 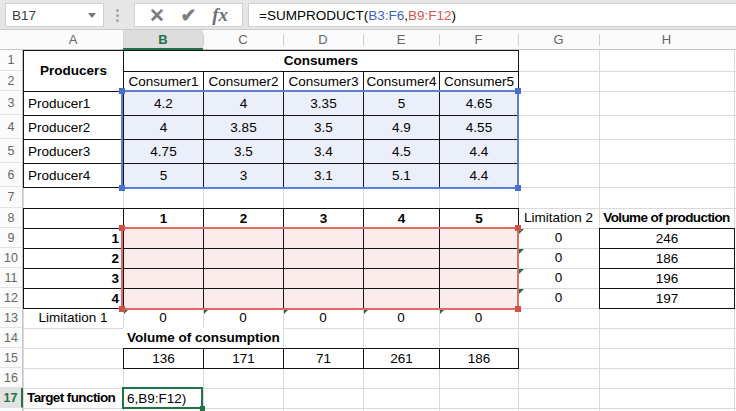 What do you see at coordinates (314, 16) in the screenshot?
I see `formula-part1: =SUMPRODUCT(` at bounding box center [314, 16].